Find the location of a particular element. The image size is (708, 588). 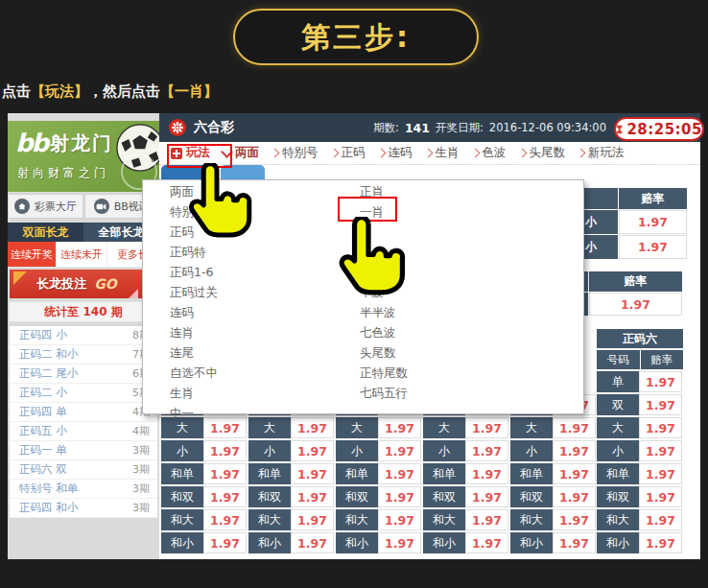

menu-item: 中一 is located at coordinates (194, 412).